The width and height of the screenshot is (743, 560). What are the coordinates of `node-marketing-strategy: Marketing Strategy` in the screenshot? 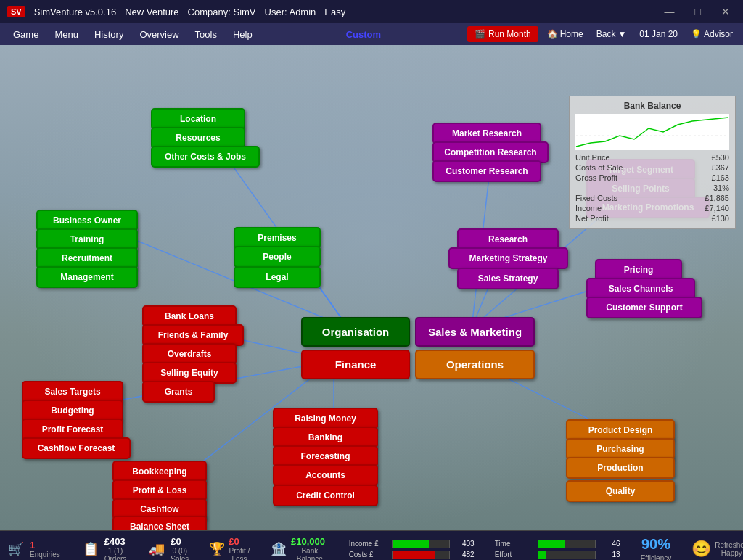 It's located at (508, 258).